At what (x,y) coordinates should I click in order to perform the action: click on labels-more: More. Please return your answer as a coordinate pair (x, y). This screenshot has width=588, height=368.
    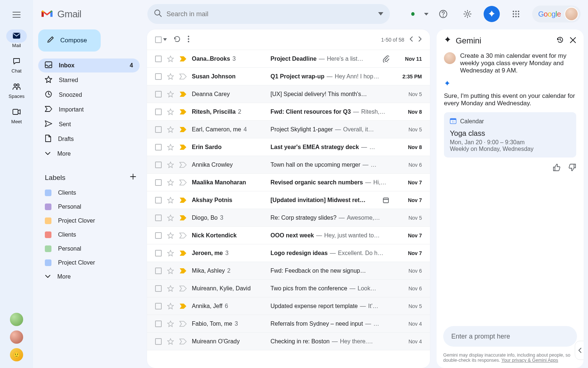
    Looking at the image, I should click on (89, 277).